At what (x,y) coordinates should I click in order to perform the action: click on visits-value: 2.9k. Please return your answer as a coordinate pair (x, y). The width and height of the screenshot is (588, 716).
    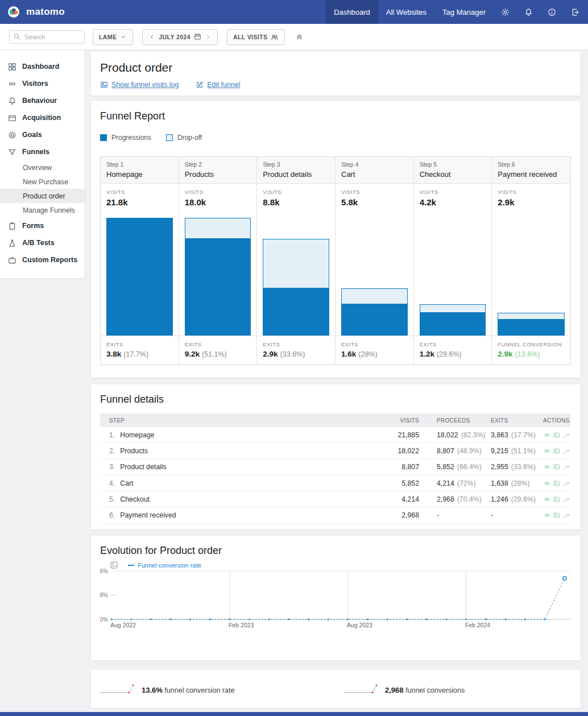
    Looking at the image, I should click on (531, 202).